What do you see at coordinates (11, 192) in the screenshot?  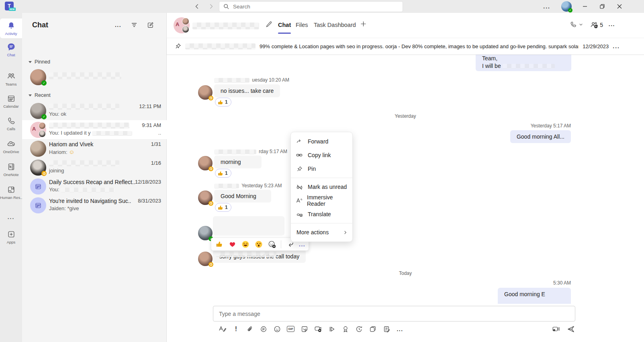 I see `rail-item-human-resources: Human Res...` at bounding box center [11, 192].